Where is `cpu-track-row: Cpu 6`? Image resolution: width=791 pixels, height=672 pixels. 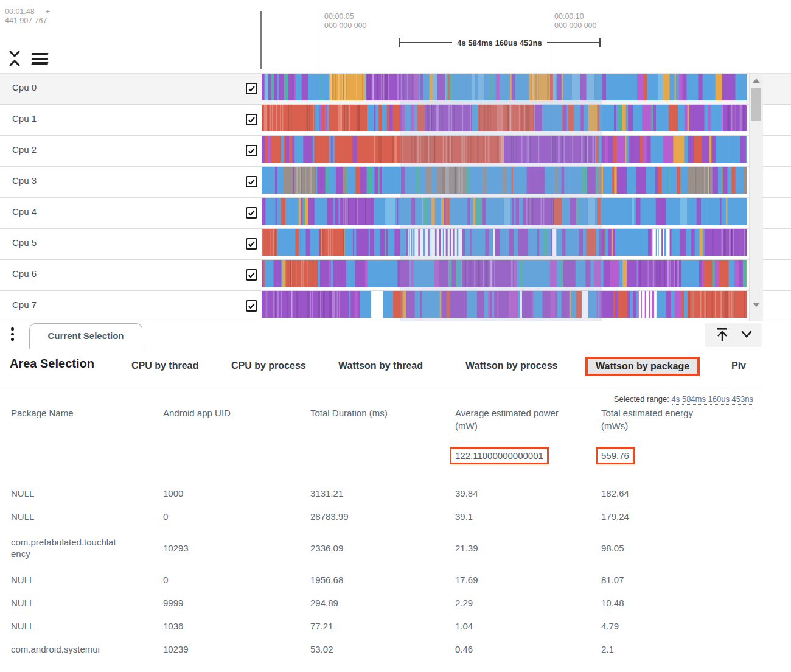 cpu-track-row: Cpu 6 is located at coordinates (396, 275).